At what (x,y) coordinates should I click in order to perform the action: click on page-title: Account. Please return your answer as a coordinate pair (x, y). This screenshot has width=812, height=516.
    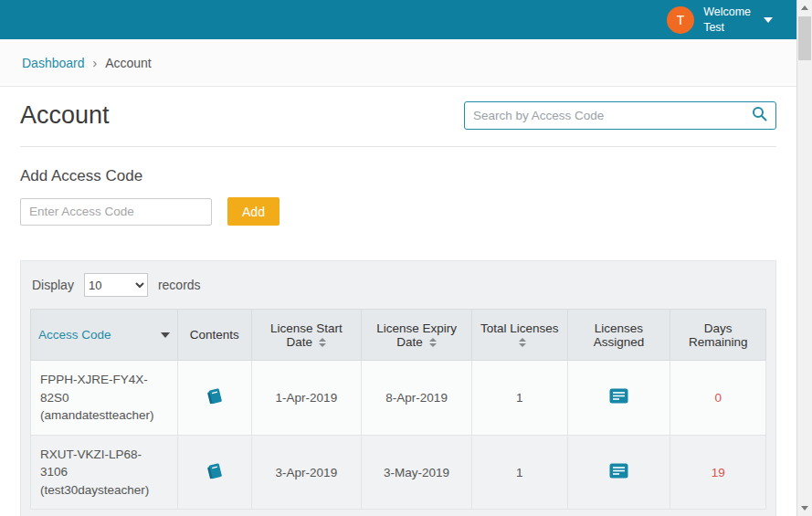
    Looking at the image, I should click on (65, 115).